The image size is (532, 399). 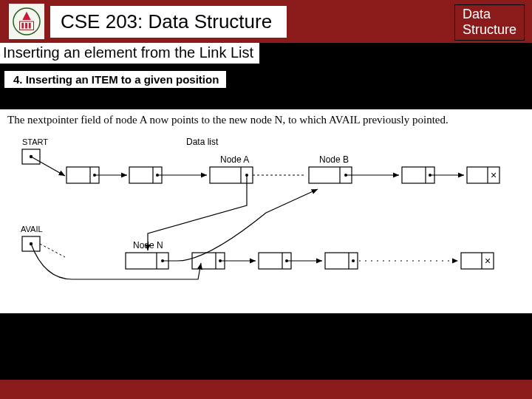 I want to click on slide-subtitle: Inserting an element from the Link List, so click(x=130, y=53).